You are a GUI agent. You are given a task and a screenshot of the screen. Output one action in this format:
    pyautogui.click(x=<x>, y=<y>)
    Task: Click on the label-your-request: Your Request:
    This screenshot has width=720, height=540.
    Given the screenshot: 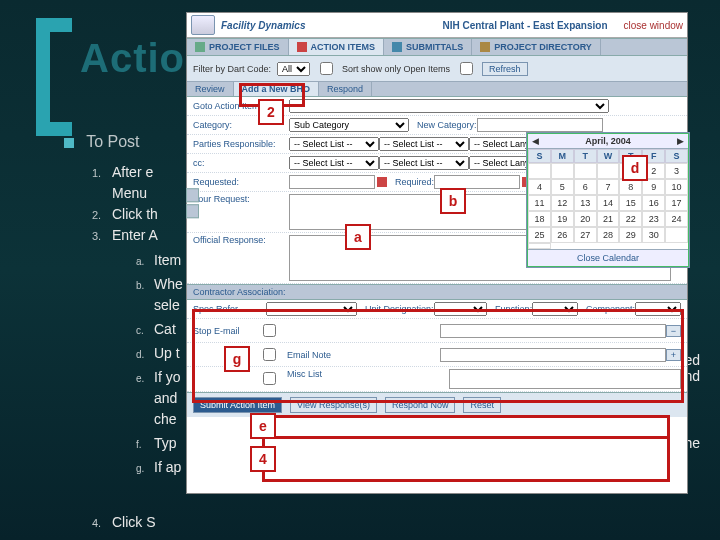 What is the action you would take?
    pyautogui.click(x=241, y=199)
    